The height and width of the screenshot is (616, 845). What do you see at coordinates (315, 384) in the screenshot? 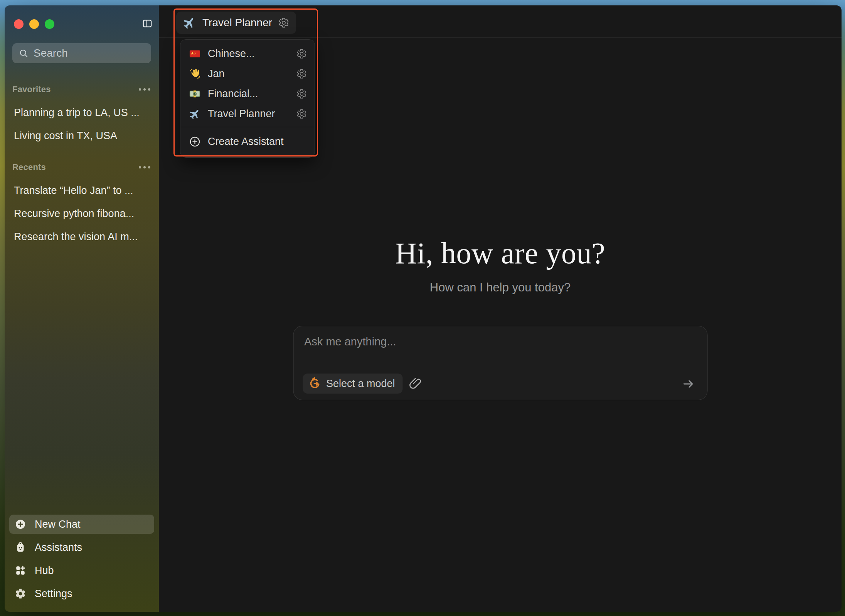
I see `llama-icon` at bounding box center [315, 384].